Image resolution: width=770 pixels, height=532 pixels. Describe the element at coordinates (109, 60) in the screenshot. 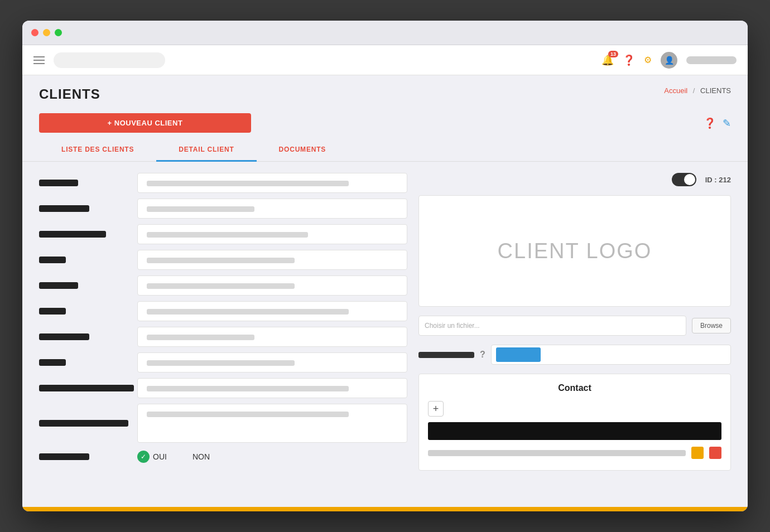

I see `nav-search-bar` at that location.